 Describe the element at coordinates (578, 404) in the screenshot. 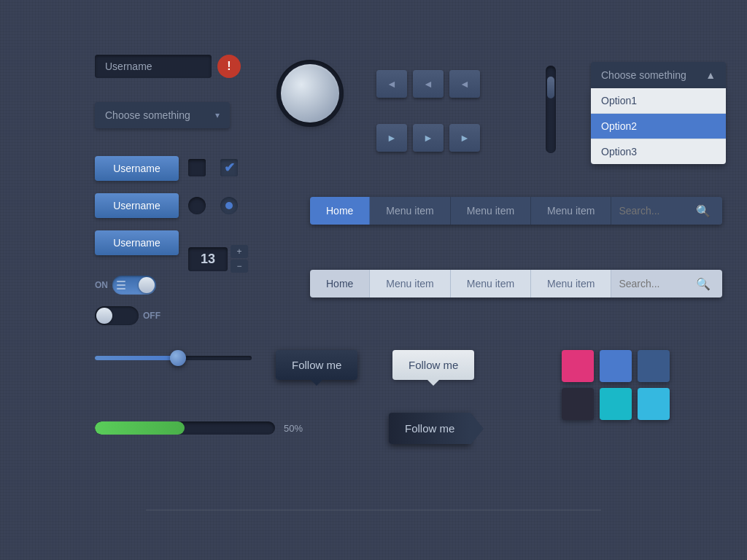

I see `swatch-dark` at that location.